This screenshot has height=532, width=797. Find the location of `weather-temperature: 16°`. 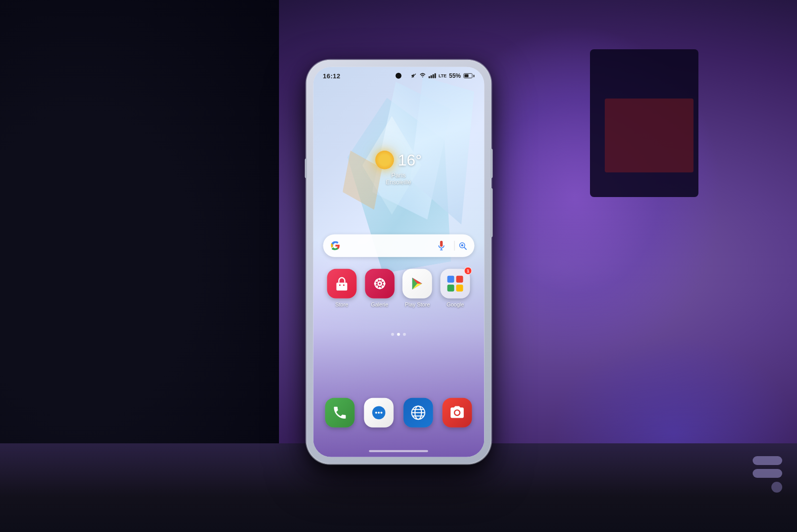

weather-temperature: 16° is located at coordinates (410, 160).